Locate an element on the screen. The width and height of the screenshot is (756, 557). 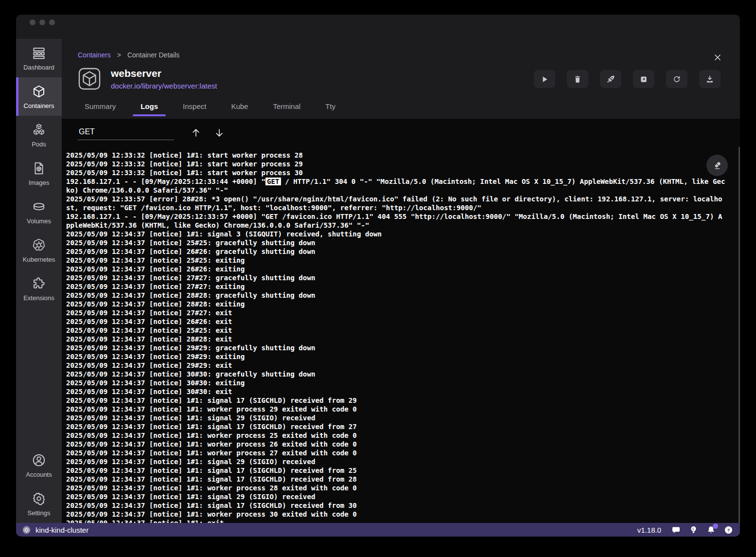
search-input is located at coordinates (126, 133).